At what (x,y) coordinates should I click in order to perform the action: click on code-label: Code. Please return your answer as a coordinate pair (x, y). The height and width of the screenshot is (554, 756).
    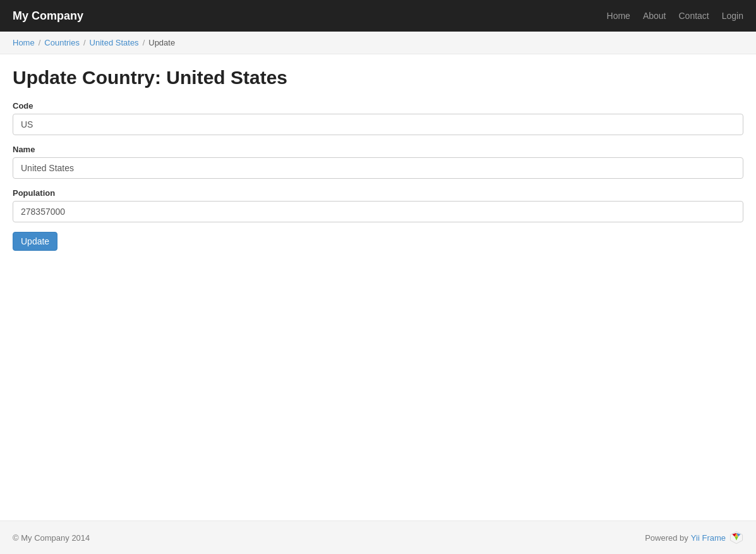
    Looking at the image, I should click on (378, 106).